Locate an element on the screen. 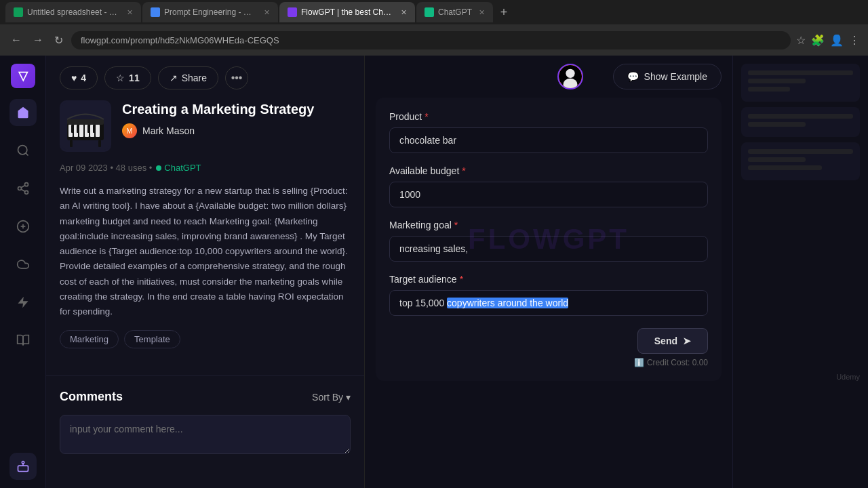  meta-date-uses: Apr 09 2023 • 48 uses • is located at coordinates (106, 168).